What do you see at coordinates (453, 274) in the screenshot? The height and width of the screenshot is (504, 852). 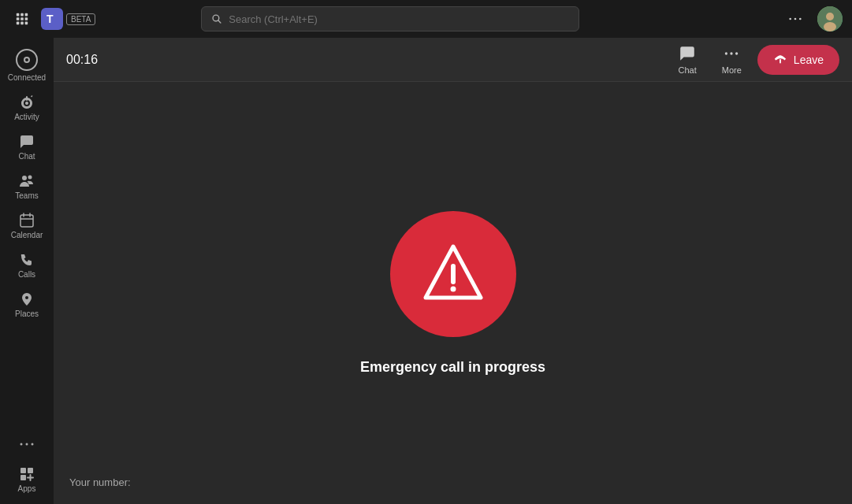 I see `warning-triangle-icon` at bounding box center [453, 274].